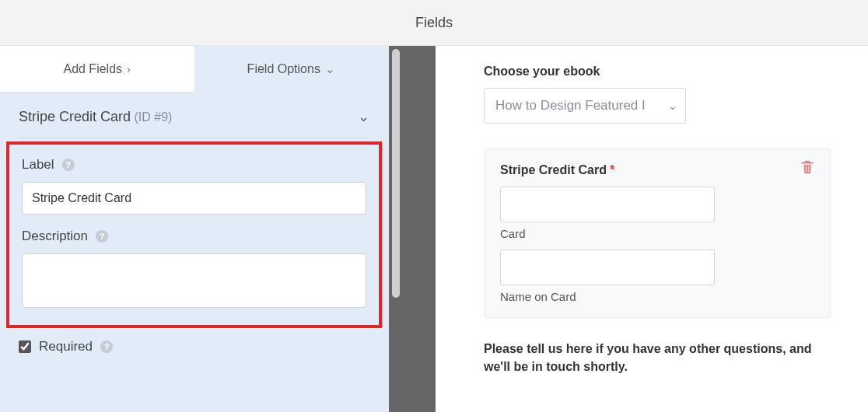  I want to click on tab-options-label: Field Options, so click(284, 69).